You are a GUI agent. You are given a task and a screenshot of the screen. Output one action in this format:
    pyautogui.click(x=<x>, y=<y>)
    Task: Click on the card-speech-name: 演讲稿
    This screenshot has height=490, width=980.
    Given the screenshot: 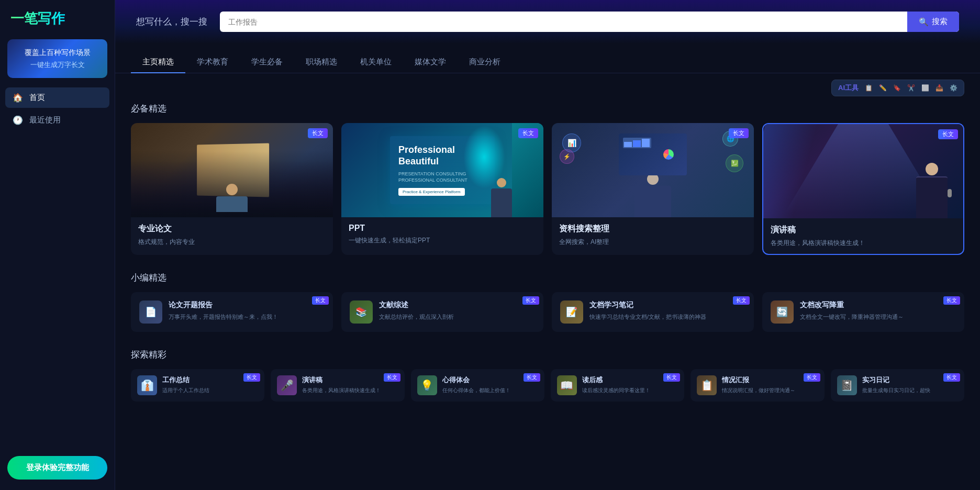 What is the action you would take?
    pyautogui.click(x=863, y=230)
    